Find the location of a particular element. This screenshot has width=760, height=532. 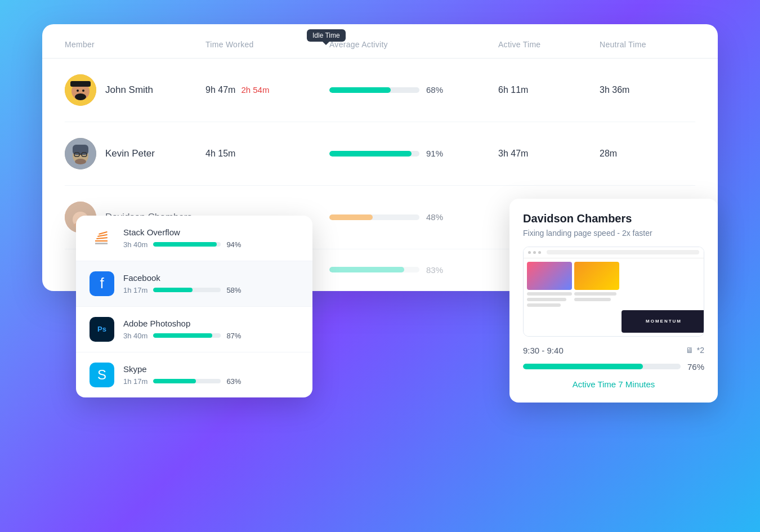

member-cell: Kevin Peter is located at coordinates (135, 154).